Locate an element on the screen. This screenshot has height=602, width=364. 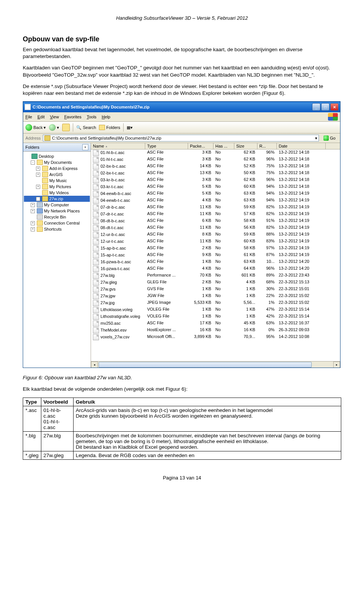
file-row: 02-bx-t-c.ascASC File13 KBNo50 KB75%13-2… is located at coordinates (215, 173).